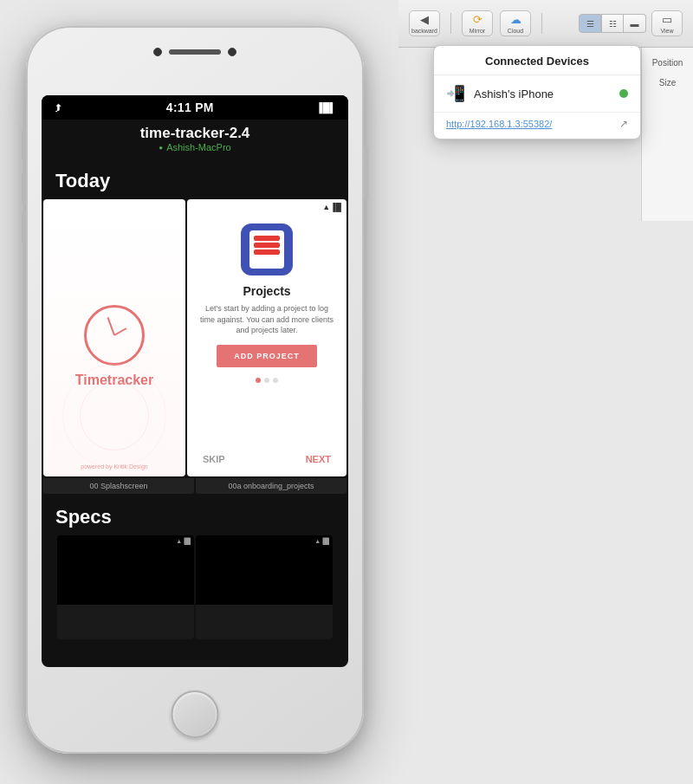 The width and height of the screenshot is (693, 784). What do you see at coordinates (424, 23) in the screenshot?
I see `backward-button: ◀ backward` at bounding box center [424, 23].